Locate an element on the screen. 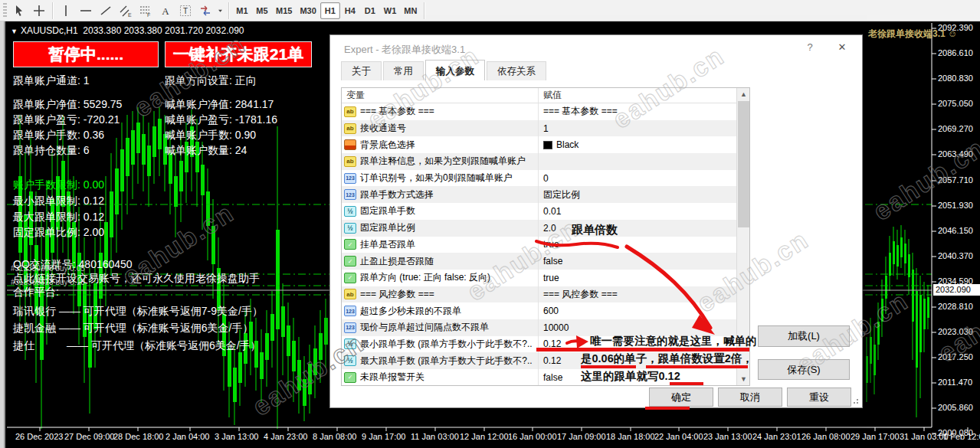 This screenshot has height=448, width=980. panel-line: QQ交流群号: 480160450 is located at coordinates (73, 265).